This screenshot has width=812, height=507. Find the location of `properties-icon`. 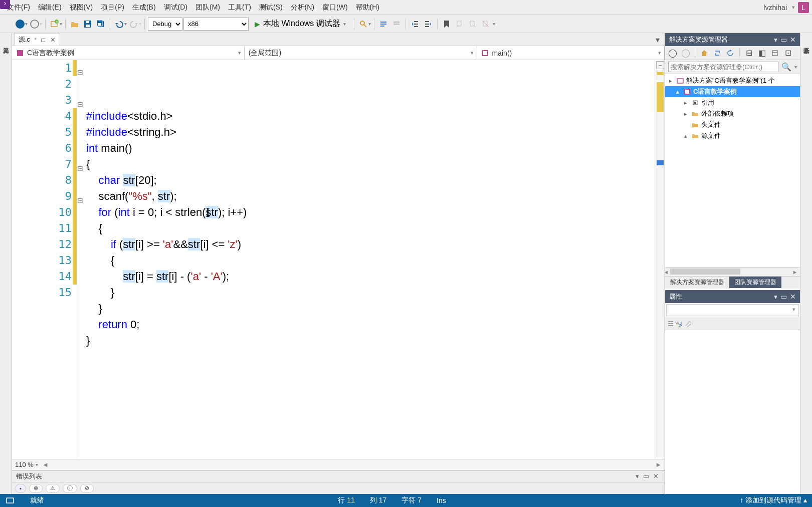

properties-icon is located at coordinates (775, 53).